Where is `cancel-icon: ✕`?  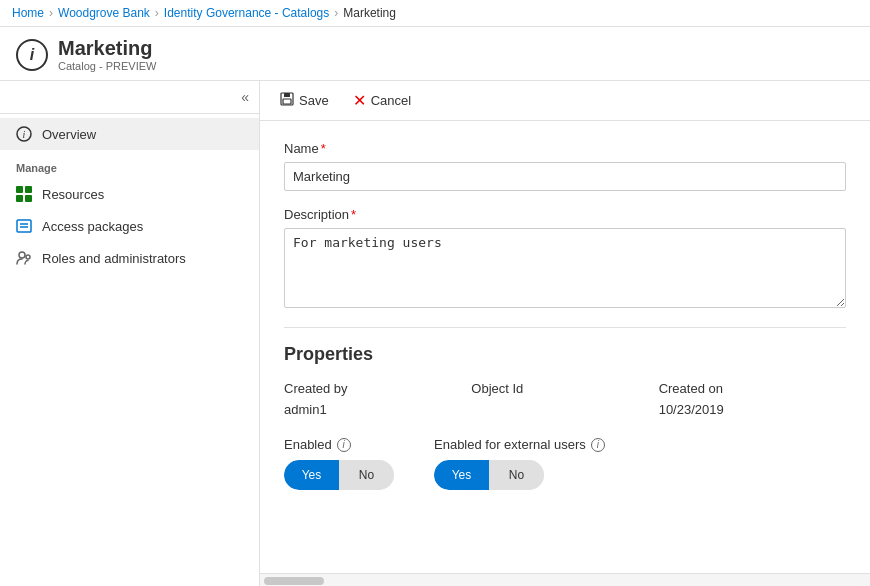
cancel-icon: ✕ is located at coordinates (360, 100).